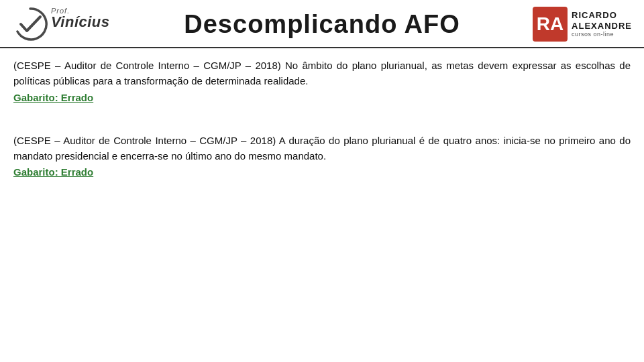 The width and height of the screenshot is (644, 362). I want to click on gabarito-1: Gabarito: Errado, so click(54, 98).